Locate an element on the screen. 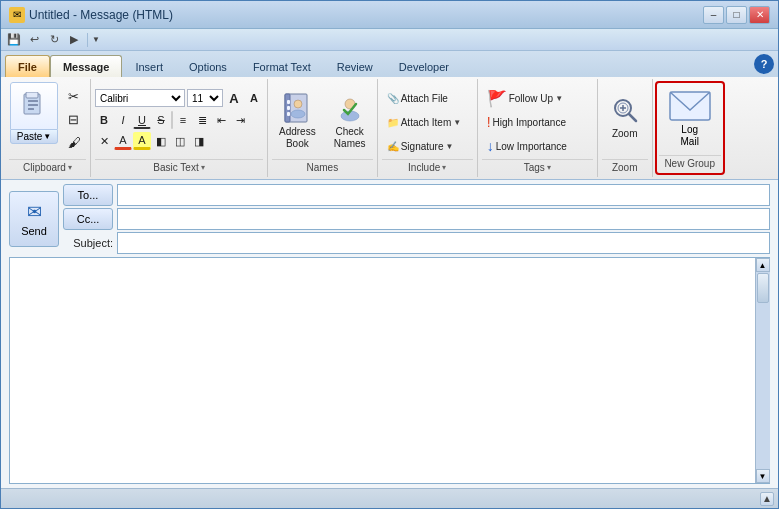 This screenshot has width=779, height=509. align-center-button: ◫ is located at coordinates (180, 141).